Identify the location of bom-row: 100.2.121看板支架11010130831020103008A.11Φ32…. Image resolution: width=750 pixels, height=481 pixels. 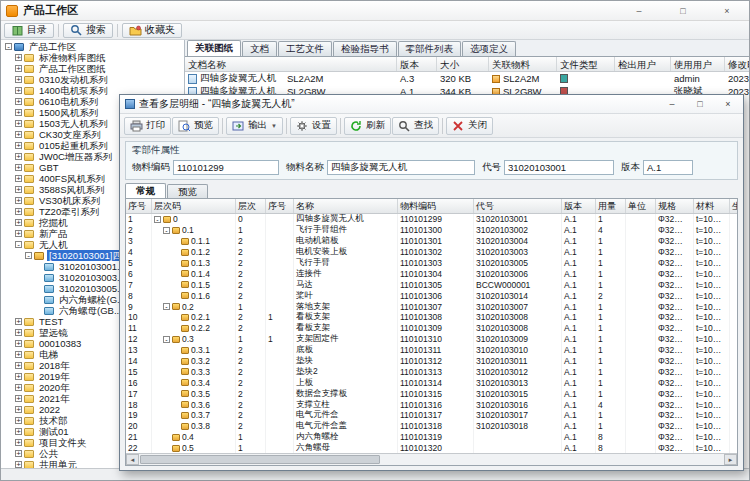
(432, 318).